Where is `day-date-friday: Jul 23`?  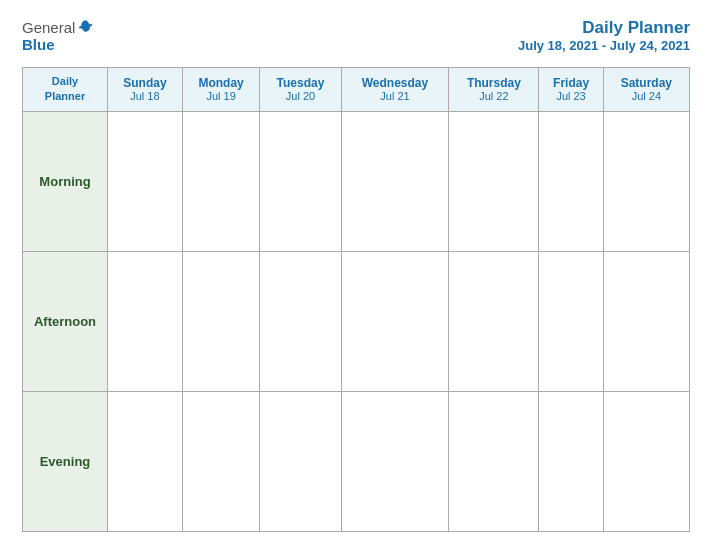 day-date-friday: Jul 23 is located at coordinates (570, 96).